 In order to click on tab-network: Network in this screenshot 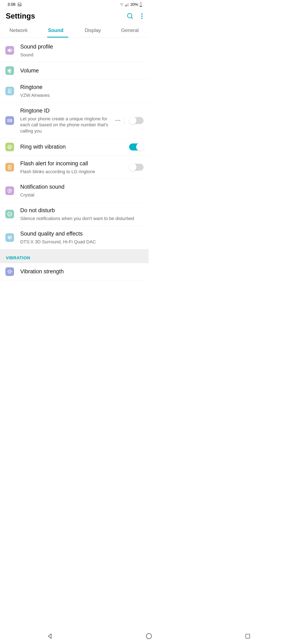, I will do `click(18, 31)`.